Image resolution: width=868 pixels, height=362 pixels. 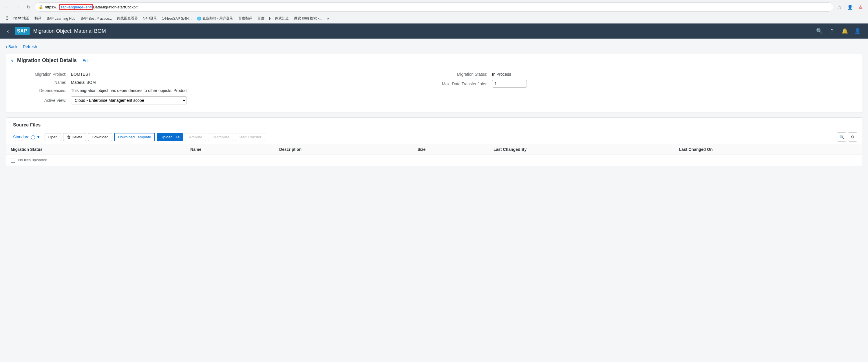 What do you see at coordinates (76, 7) in the screenshot?
I see `url-highlight: sap-language=en#` at bounding box center [76, 7].